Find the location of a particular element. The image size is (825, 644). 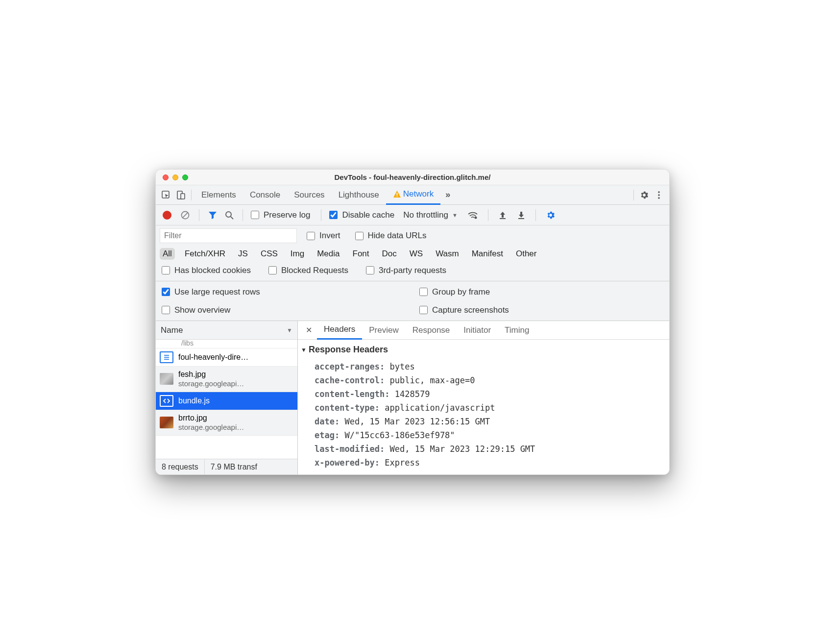

preserve-log-checkbox: Preserve log is located at coordinates (279, 215).